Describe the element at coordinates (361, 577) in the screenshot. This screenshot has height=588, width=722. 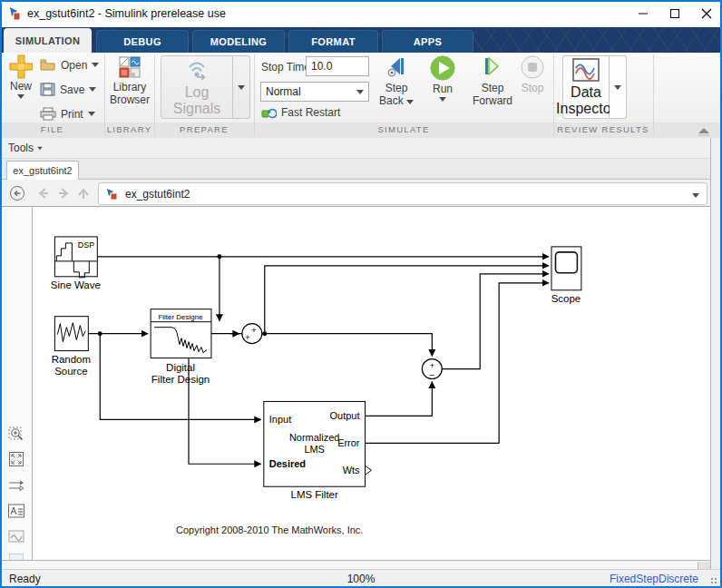
I see `status-bar: Ready 100% FixedStepDiscrete` at that location.